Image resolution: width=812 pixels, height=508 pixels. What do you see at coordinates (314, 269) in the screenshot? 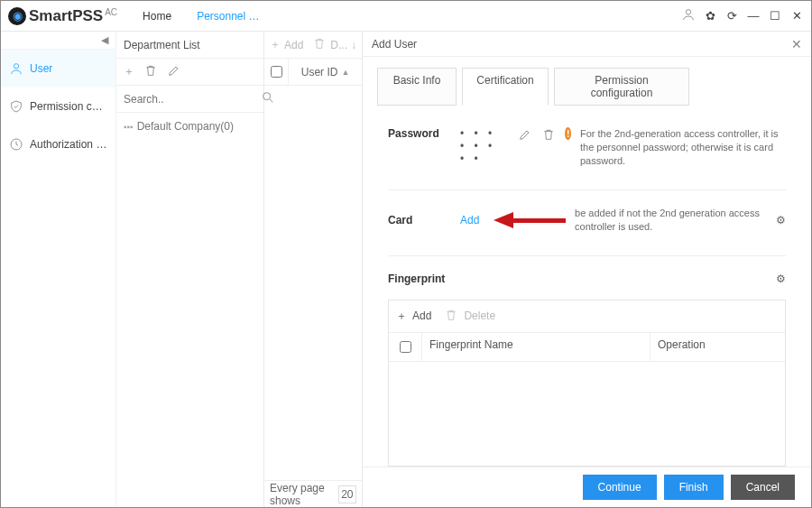
I see `user-list-panel: ＋Add D... ↓ User ID▲ Every page shows 20` at bounding box center [314, 269].